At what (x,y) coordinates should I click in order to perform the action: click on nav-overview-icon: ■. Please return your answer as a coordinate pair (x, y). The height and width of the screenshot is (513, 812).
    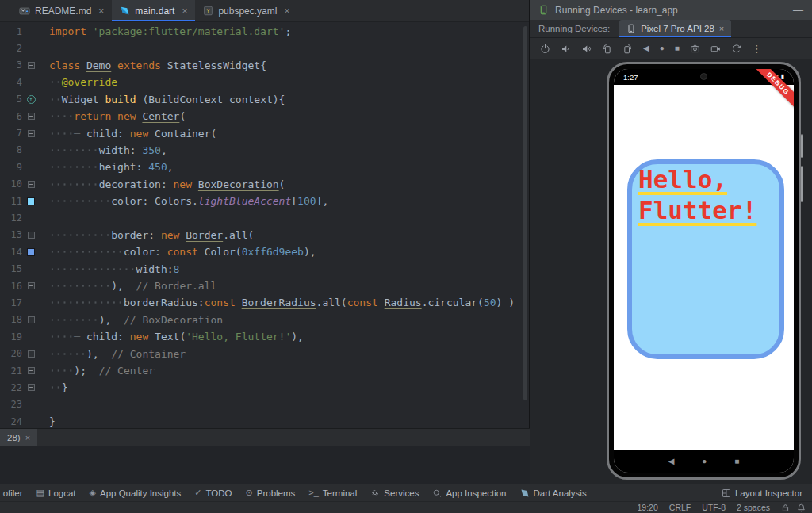
    Looking at the image, I should click on (737, 461).